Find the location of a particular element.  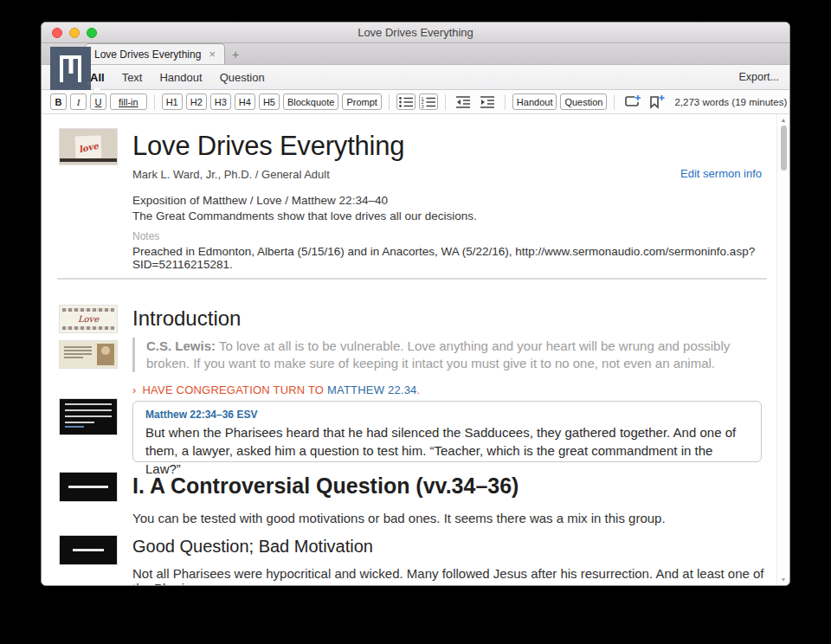

export-button: Export... is located at coordinates (758, 77).